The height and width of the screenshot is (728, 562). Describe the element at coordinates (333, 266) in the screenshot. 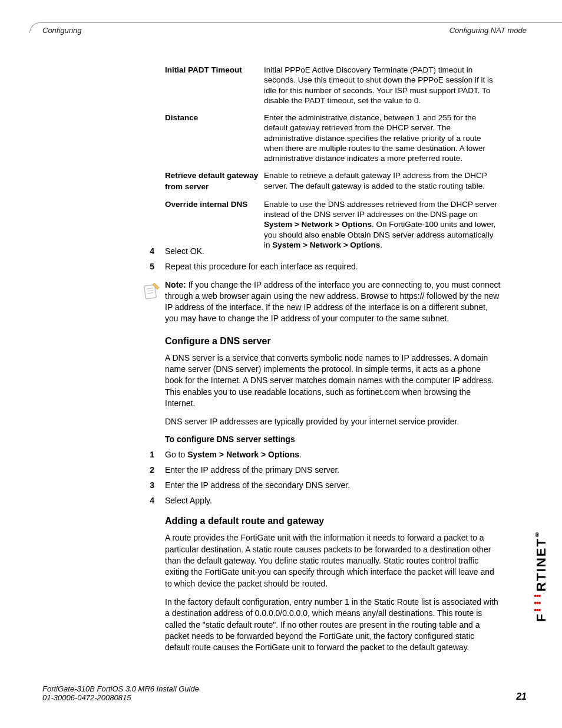

I see `step-text: Repeat this procedure for each interface…` at that location.